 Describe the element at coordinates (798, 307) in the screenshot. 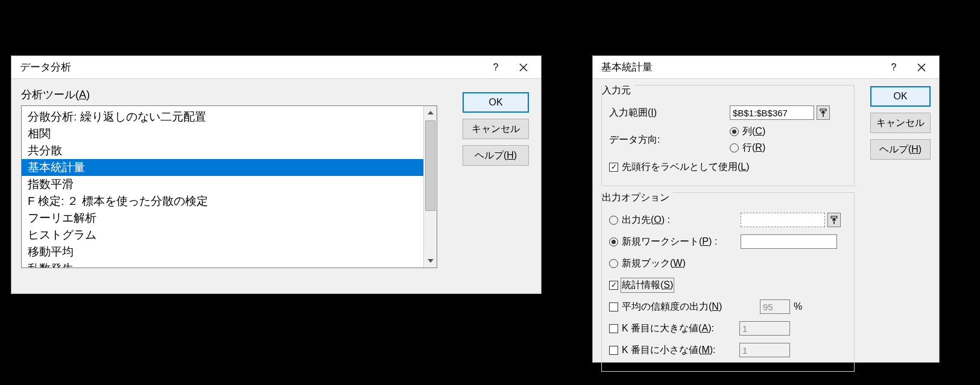

I see `percent-label: %` at that location.